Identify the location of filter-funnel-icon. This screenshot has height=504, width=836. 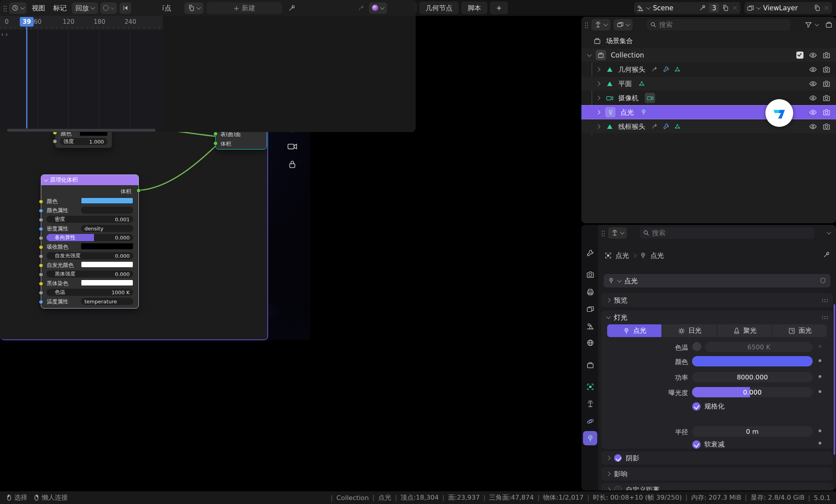
(808, 25).